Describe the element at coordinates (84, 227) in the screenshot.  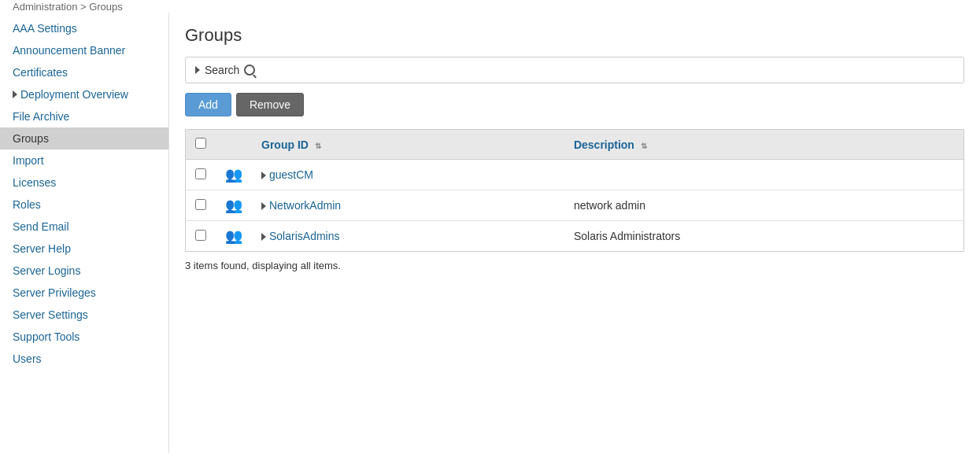
I see `sidebar-item-send-email: Send Email` at that location.